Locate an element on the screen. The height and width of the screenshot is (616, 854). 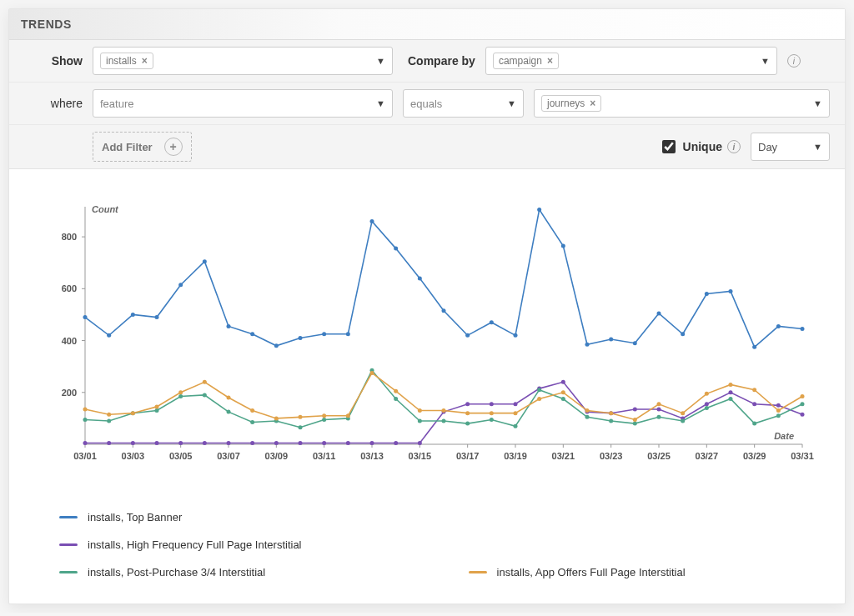
show-select: installs × ▼ is located at coordinates (243, 61).